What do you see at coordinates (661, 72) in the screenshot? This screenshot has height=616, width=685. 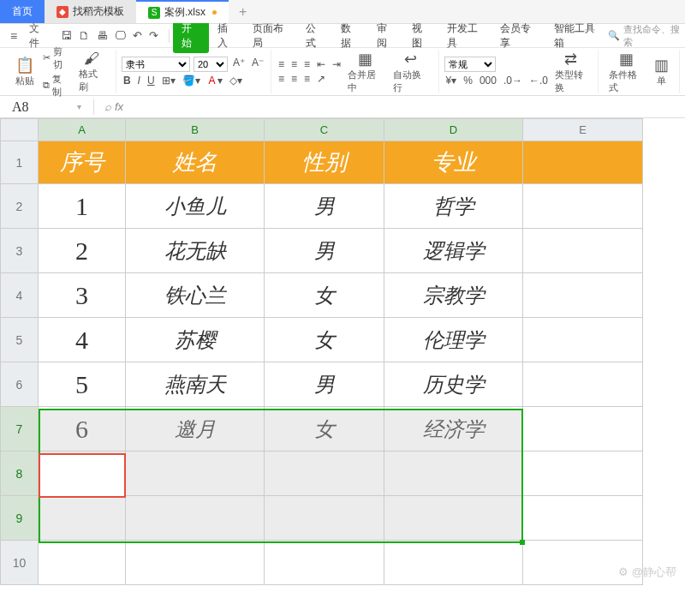 I see `cell-style-button: ▥单` at bounding box center [661, 72].